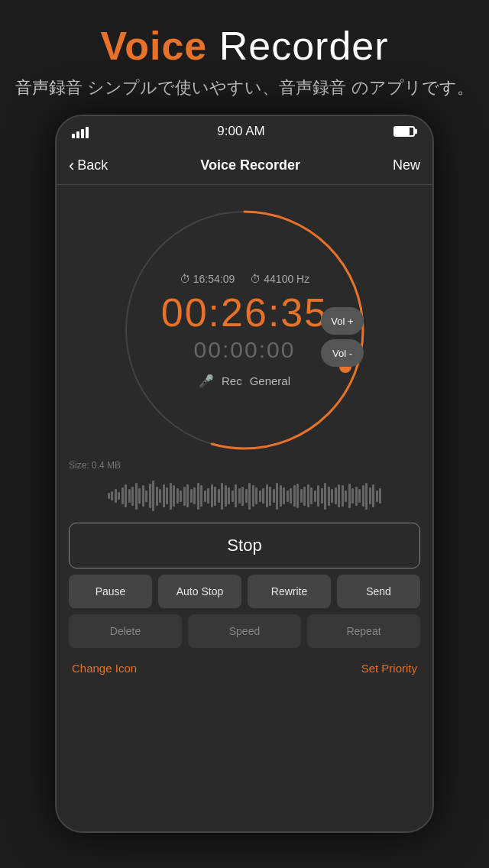  Describe the element at coordinates (154, 46) in the screenshot. I see `promo-title-orange: Voice` at that location.